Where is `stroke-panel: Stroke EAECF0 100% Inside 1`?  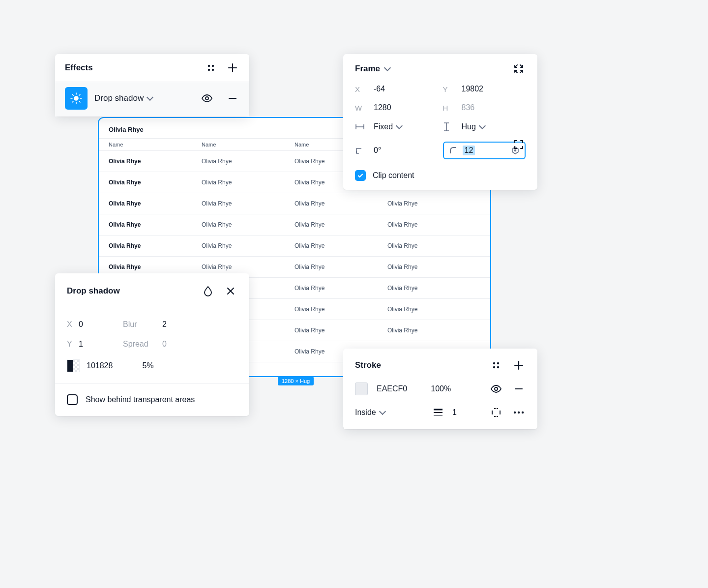 stroke-panel: Stroke EAECF0 100% Inside 1 is located at coordinates (441, 389).